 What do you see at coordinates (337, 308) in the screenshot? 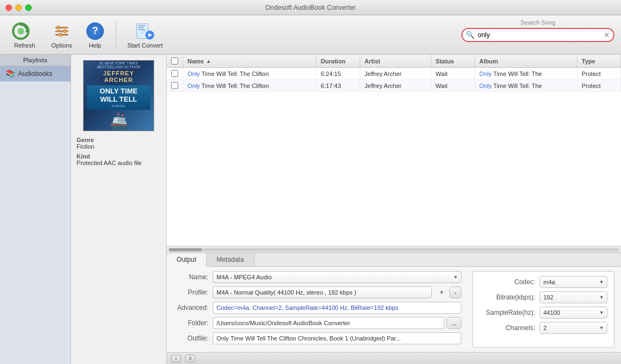
I see `advanced-input` at bounding box center [337, 308].